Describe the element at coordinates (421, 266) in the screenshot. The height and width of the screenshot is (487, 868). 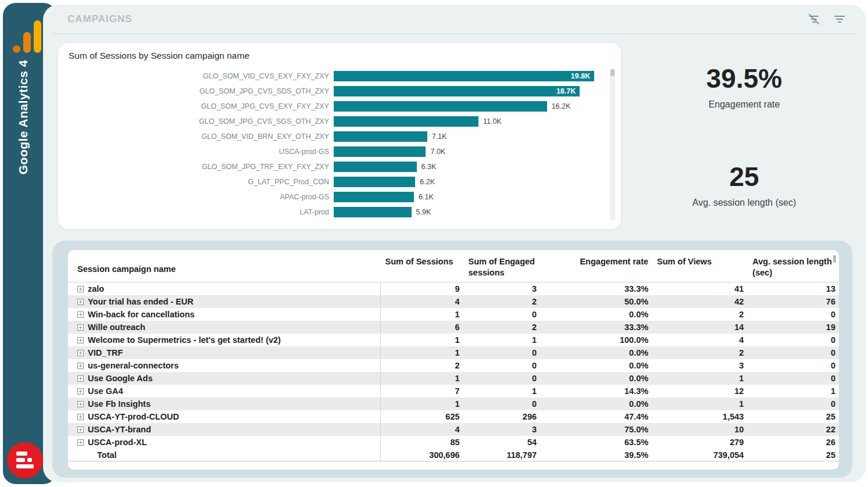
I see `column-header-sum-of-sessions: Sum of Sessions` at that location.